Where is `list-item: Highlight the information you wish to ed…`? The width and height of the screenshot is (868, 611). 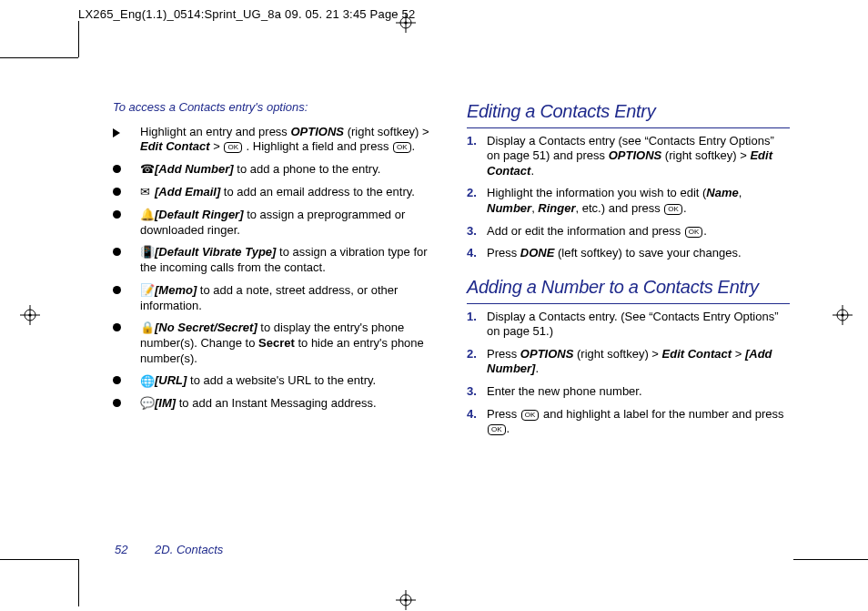
list-item: Highlight the information you wish to ed… is located at coordinates (628, 200).